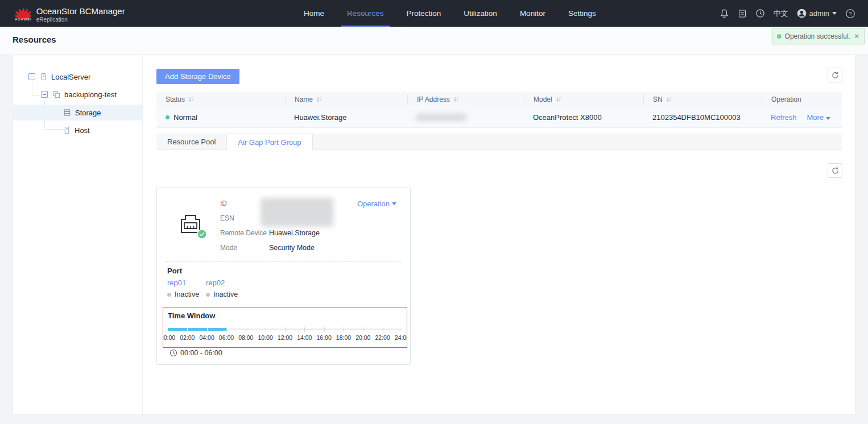  What do you see at coordinates (702, 99) in the screenshot?
I see `column-header-sn: SN` at bounding box center [702, 99].